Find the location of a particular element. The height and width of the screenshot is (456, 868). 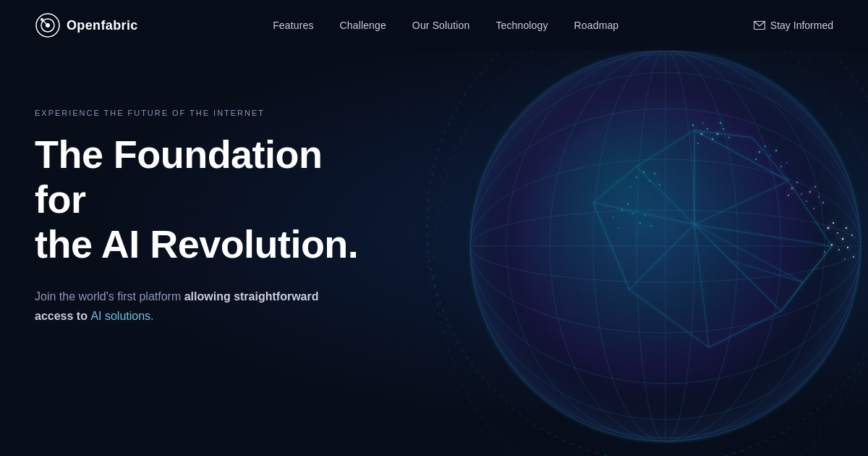

nav-links: Features Challenge Our Solution Technolo… is located at coordinates (446, 25).